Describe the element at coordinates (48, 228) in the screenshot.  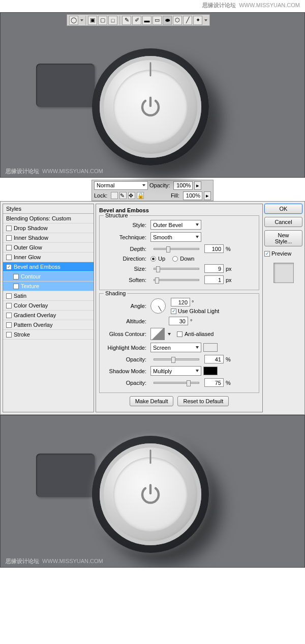
I see `fx-drop-shadow: Drop Shadow` at that location.